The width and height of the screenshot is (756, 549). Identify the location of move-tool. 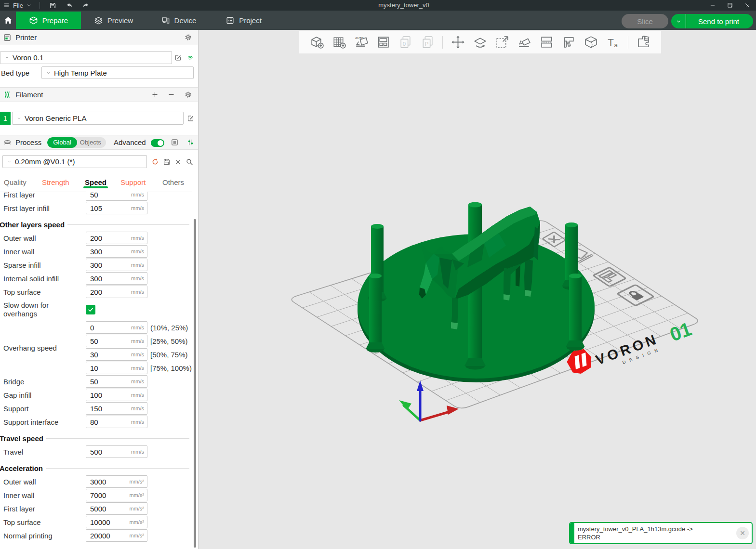
(458, 42).